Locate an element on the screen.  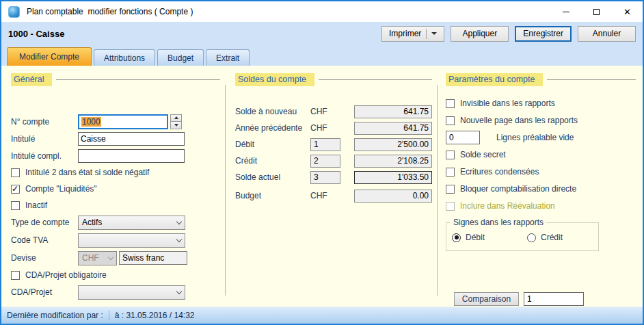
checkbox-cda-obligatoire: CDA/Projet obligatoire is located at coordinates (116, 275).